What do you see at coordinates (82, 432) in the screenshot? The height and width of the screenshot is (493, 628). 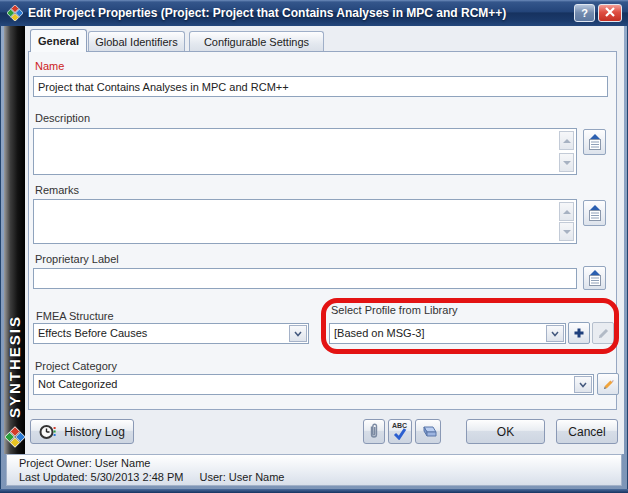 I see `history-log-button: History Log` at bounding box center [82, 432].